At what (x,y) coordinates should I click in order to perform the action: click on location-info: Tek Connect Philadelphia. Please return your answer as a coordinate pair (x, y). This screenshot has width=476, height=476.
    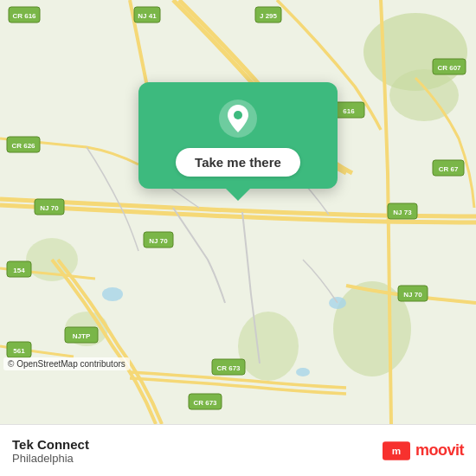
    Looking at the image, I should click on (50, 451).